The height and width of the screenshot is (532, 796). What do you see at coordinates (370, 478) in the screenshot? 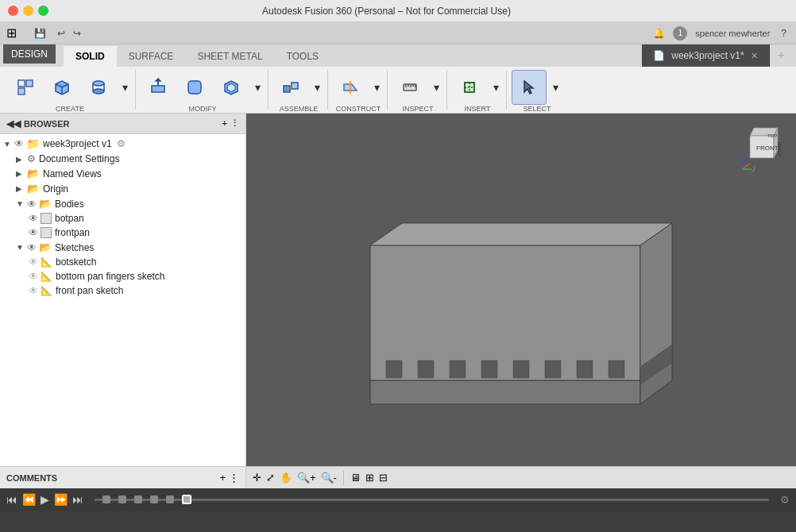
I see `grid-icon: ⊞` at bounding box center [370, 478].